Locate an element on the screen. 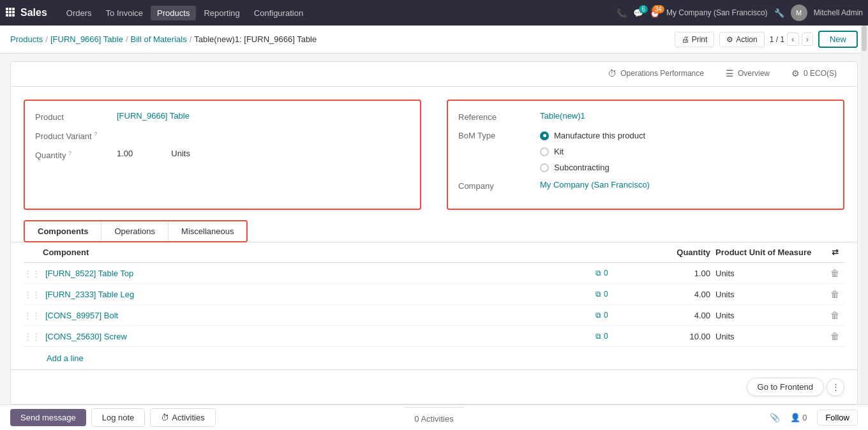  company-field: Company My Company (San Francisco) is located at coordinates (646, 185).